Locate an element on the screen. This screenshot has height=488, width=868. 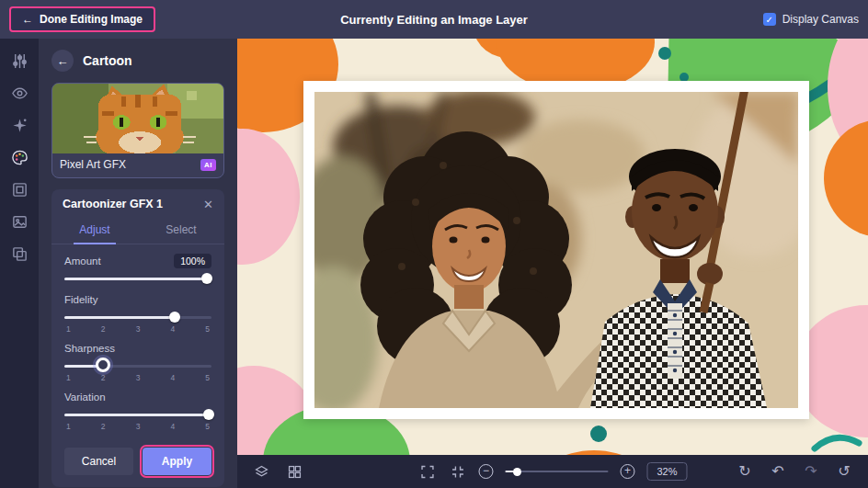
fidelity-ticks: 1 2 3 4 5 is located at coordinates (138, 329).